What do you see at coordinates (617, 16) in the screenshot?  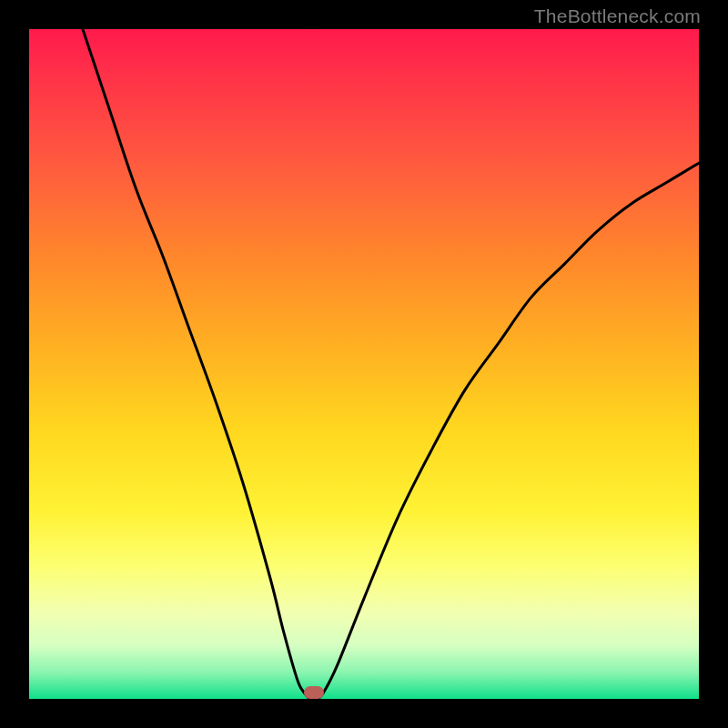 I see `attribution-text: TheBottleneck.com` at bounding box center [617, 16].